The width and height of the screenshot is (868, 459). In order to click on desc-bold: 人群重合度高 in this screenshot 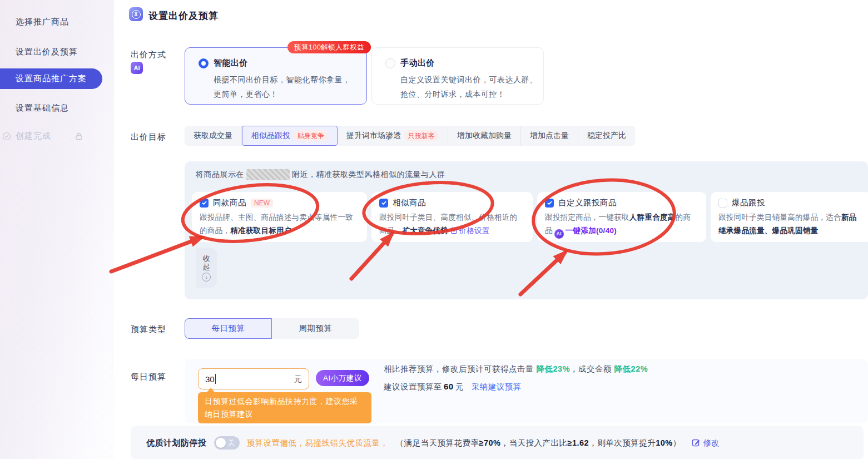, I will do `click(653, 217)`.